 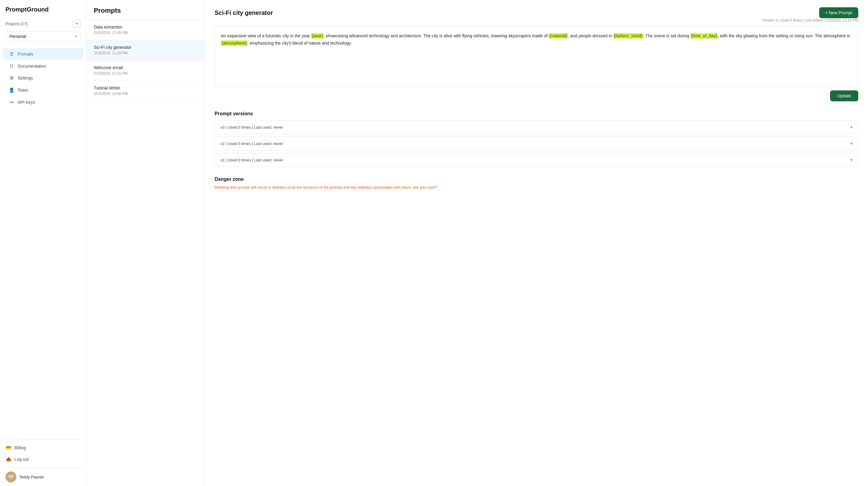 I want to click on prompt-text-static: . The scene is set during, so click(x=667, y=36).